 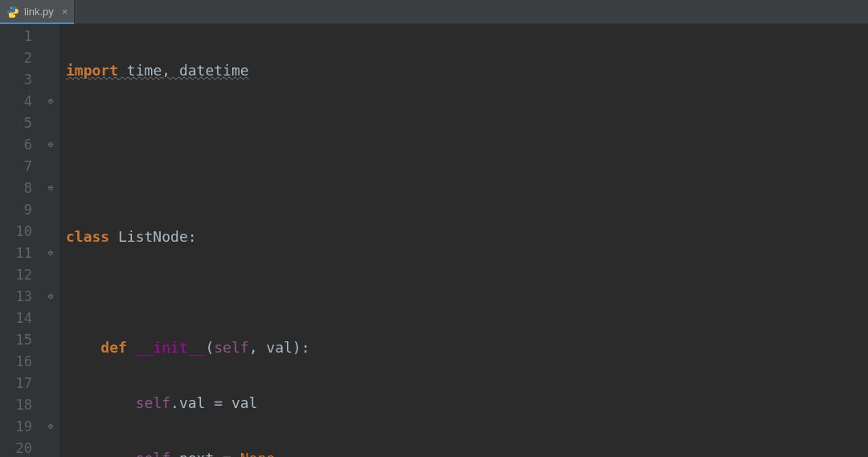 I want to click on line-number: 5, so click(x=22, y=124).